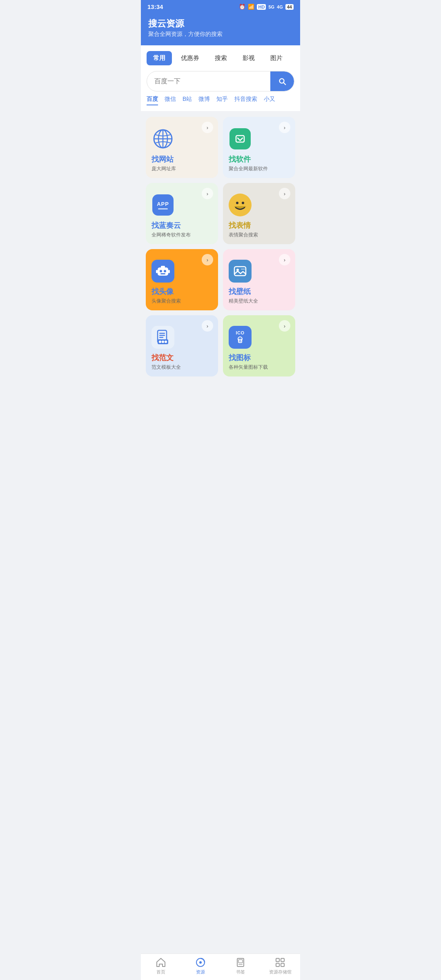  I want to click on card-software: › 找软件 聚合全网最新软件, so click(259, 147).